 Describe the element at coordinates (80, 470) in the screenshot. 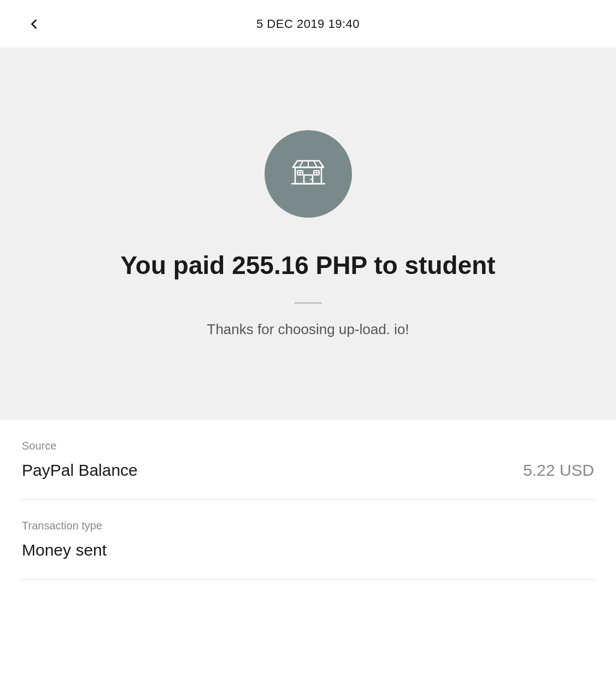

I see `source-value: PayPal Balance` at that location.